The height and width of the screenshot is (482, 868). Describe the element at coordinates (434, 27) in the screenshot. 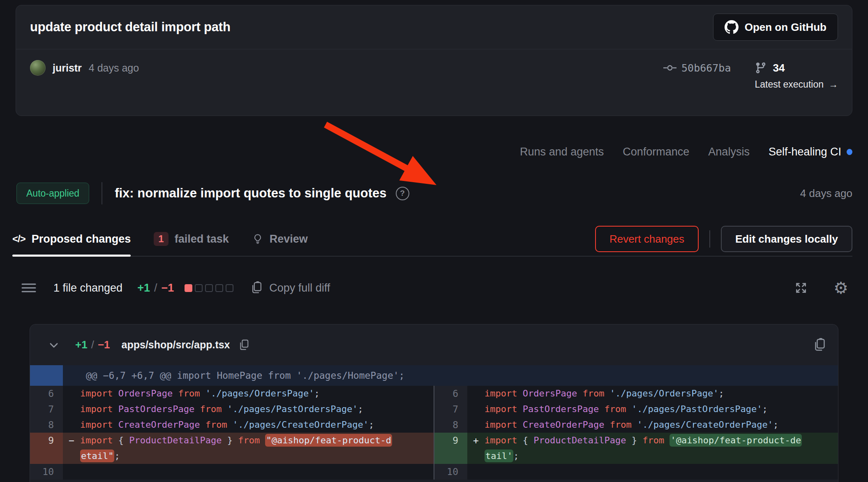

I see `commit-card-header: update product detail import path Open o…` at that location.